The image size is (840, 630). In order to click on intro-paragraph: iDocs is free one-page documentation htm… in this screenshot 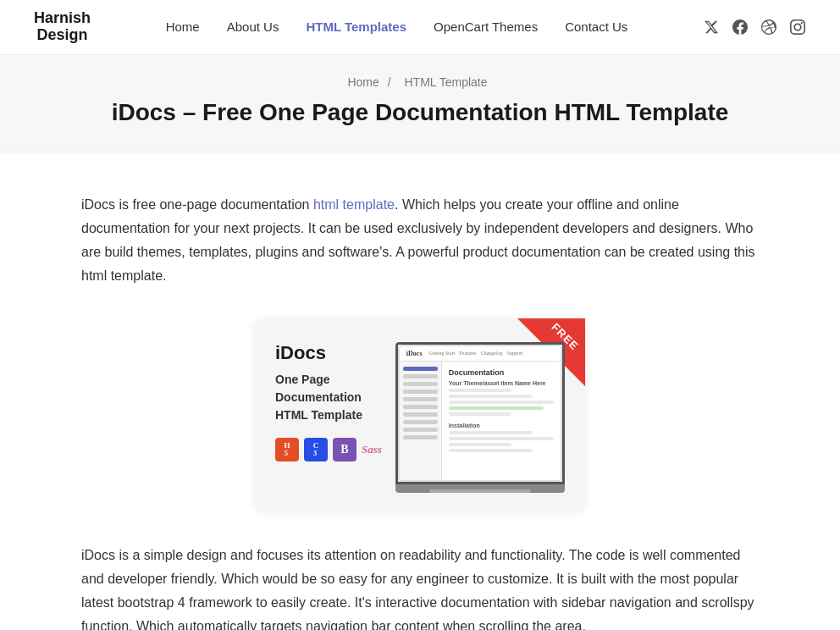, I will do `click(420, 240)`.